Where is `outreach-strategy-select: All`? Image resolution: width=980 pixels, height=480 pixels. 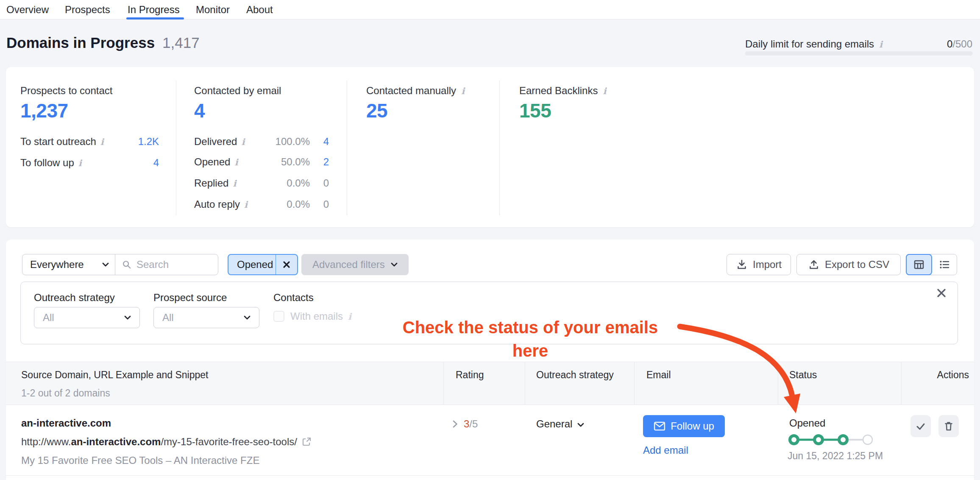 outreach-strategy-select: All is located at coordinates (87, 318).